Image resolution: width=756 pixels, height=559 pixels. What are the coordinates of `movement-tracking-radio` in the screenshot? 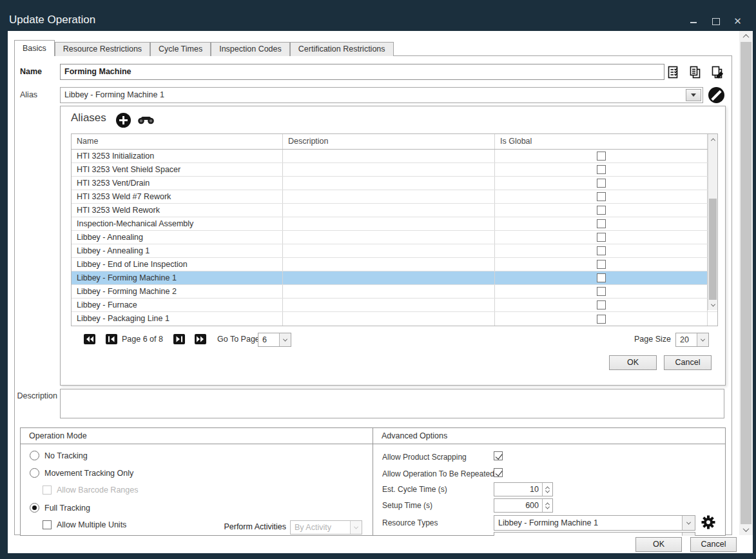 It's located at (35, 473).